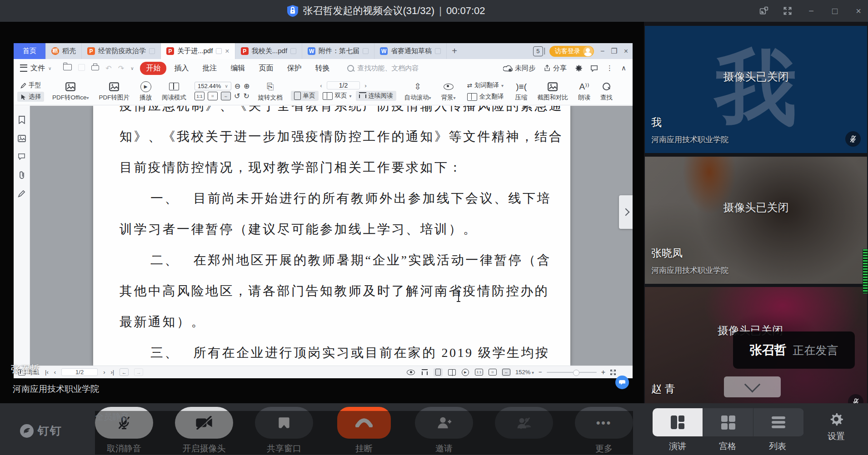 The height and width of the screenshot is (455, 868). Describe the element at coordinates (322, 68) in the screenshot. I see `menu-convert: 转换` at that location.